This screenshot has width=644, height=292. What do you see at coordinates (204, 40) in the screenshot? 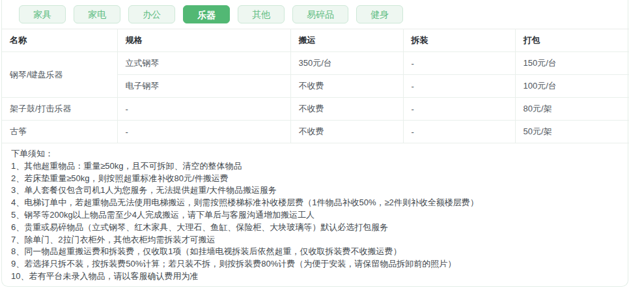
I see `column-header-spec: 规格` at bounding box center [204, 40].